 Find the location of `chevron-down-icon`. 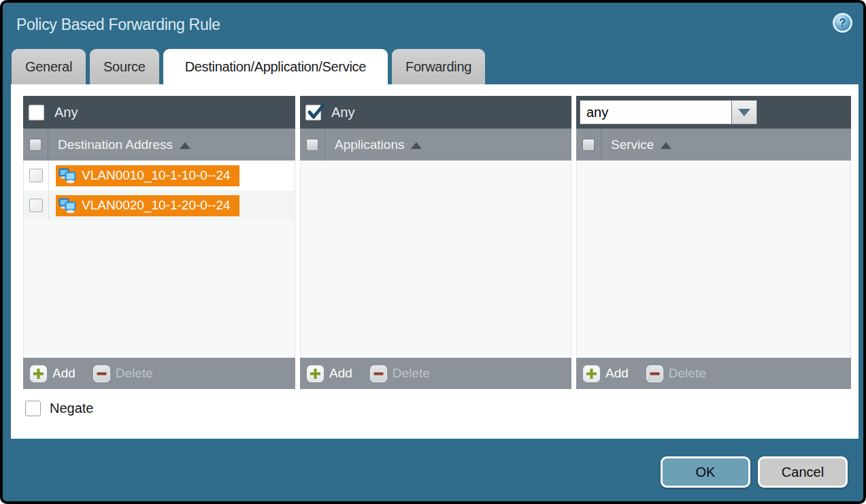

chevron-down-icon is located at coordinates (744, 113).